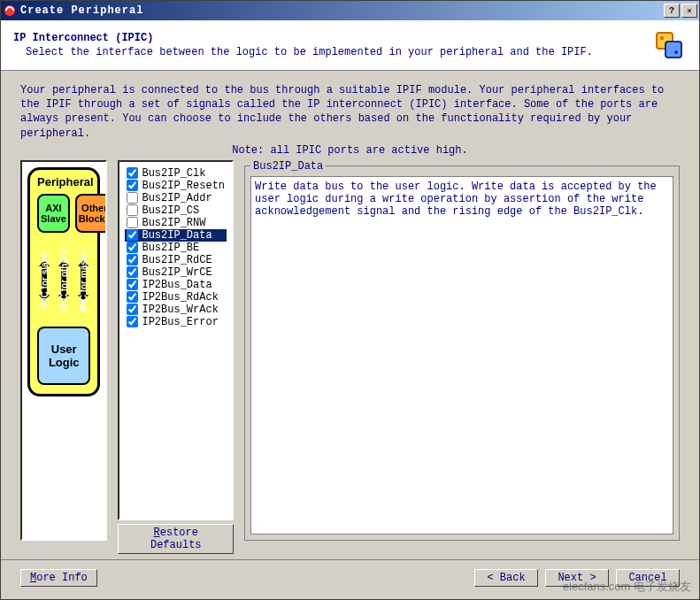 This screenshot has width=700, height=600. I want to click on port-label: Bus2IP_WrCE, so click(177, 273).